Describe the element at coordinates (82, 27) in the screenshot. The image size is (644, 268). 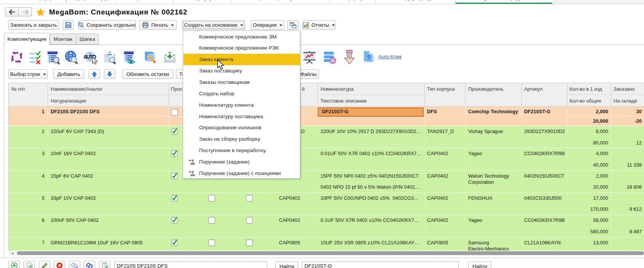
I see `svg-text: ок` at that location.